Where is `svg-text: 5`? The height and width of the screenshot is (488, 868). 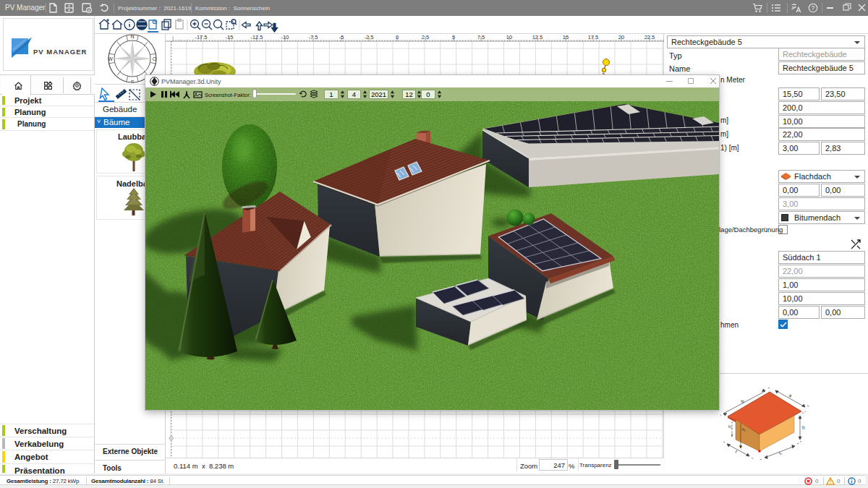
svg-text: 5 is located at coordinates (454, 38).